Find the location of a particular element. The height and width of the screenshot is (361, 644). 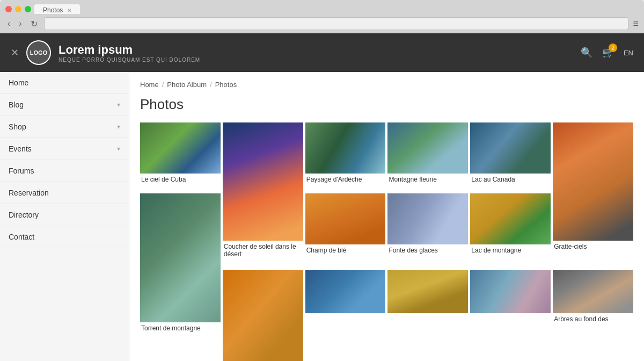

page-title: Photos is located at coordinates (386, 104).